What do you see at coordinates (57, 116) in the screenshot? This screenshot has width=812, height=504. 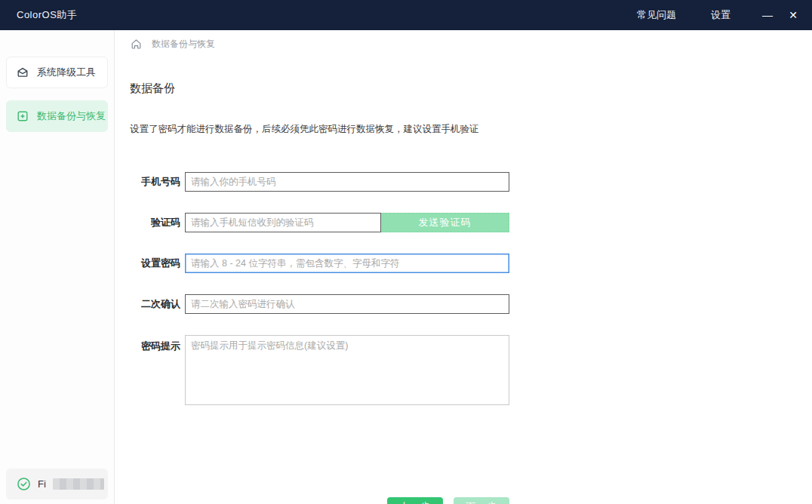 I see `sidebar-item-data-backup-restore: 数据备份与恢复` at bounding box center [57, 116].